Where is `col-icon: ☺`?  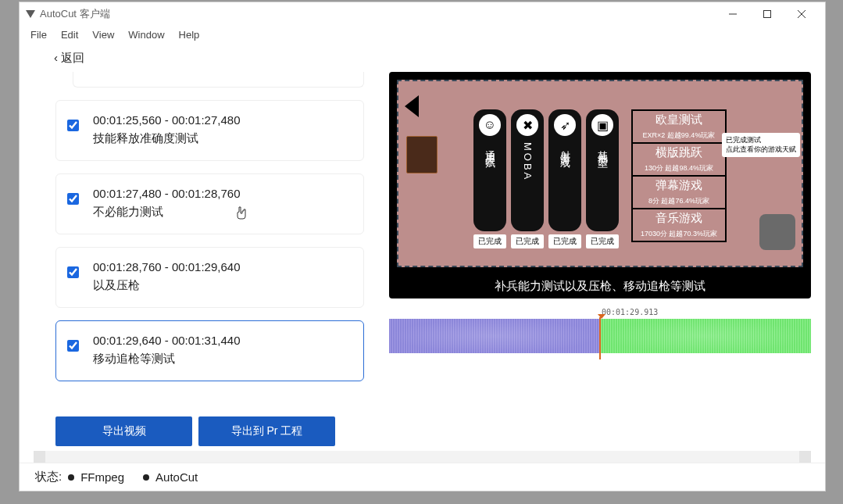 col-icon: ☺ is located at coordinates (490, 125).